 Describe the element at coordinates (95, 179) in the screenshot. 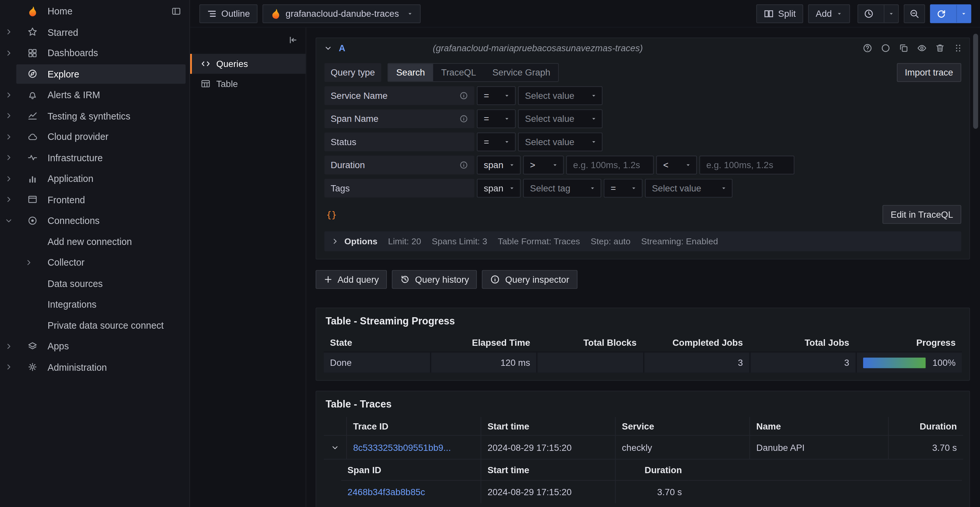

I see `sidebar-item-application: Application` at that location.